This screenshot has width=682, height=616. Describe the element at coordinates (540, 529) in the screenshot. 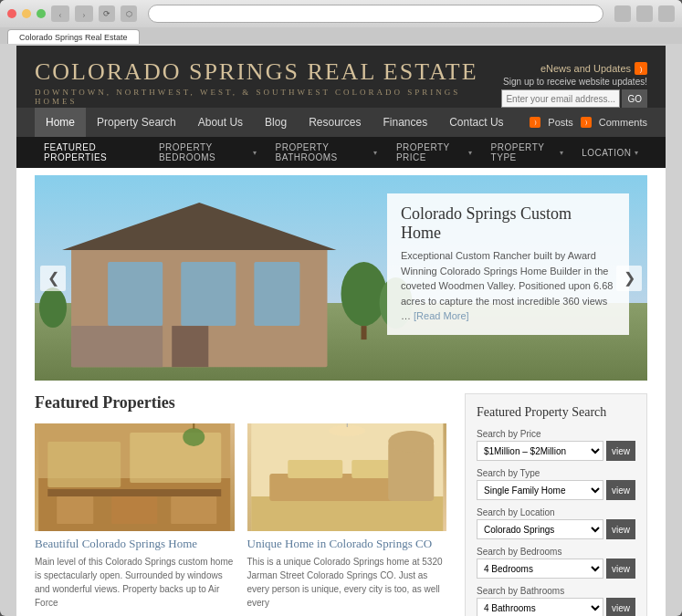

I see `location-select: Colorado Springs` at that location.